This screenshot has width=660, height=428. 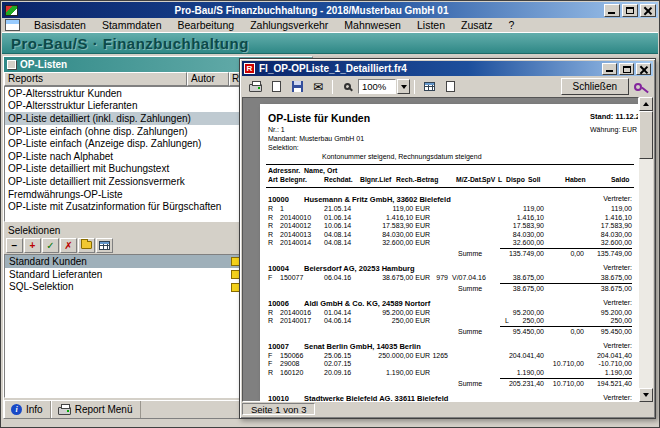 I want to click on column-header: Belegnr., so click(x=294, y=180).